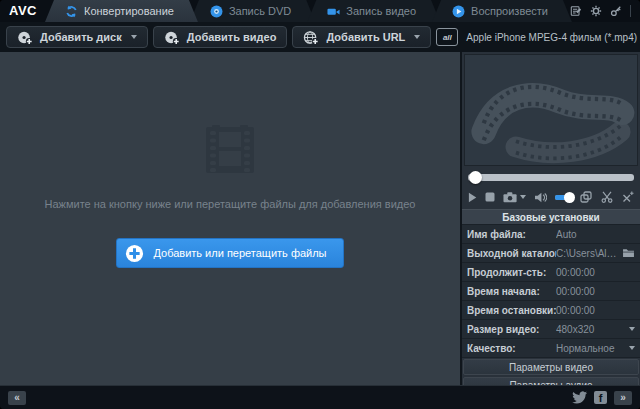 Image resolution: width=640 pixels, height=409 pixels. I want to click on bottombar: « f », so click(320, 397).